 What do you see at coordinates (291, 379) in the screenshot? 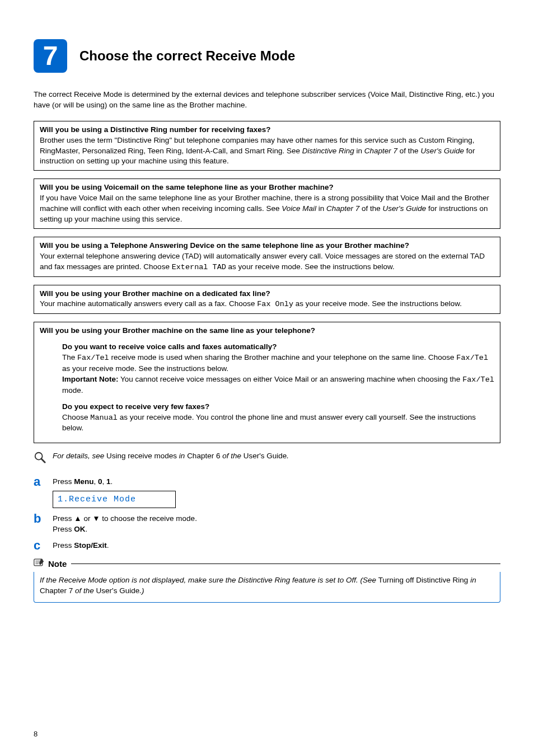
I see `p5s1-l2post: You cannot receive voice messages on eit…` at bounding box center [291, 379].